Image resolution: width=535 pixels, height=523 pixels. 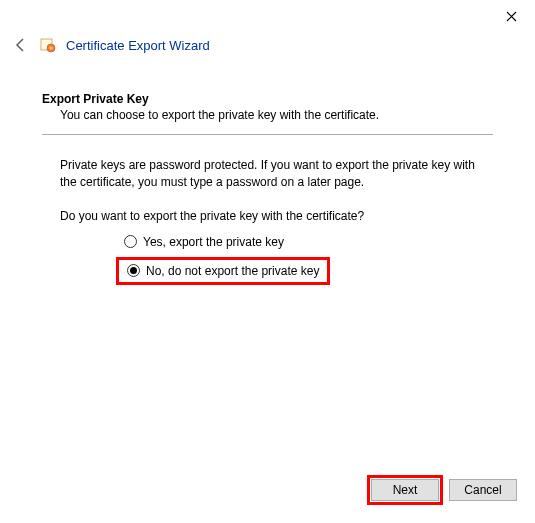 I want to click on highlight-selected-option: No, do not export the private key, so click(x=223, y=271).